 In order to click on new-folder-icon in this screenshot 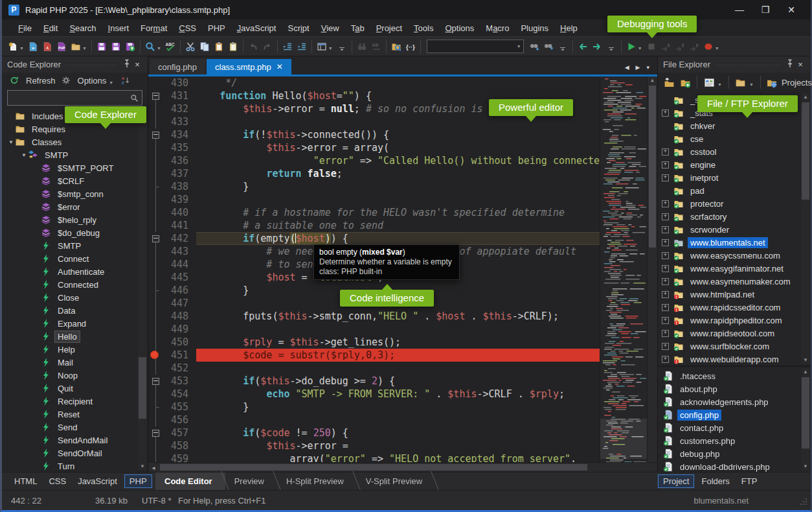, I will do `click(685, 82)`.